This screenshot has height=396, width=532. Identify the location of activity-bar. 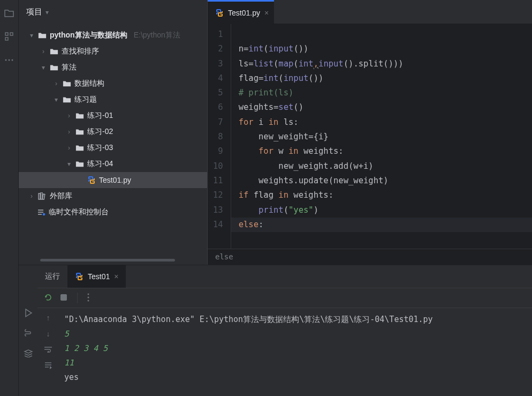
(10, 198).